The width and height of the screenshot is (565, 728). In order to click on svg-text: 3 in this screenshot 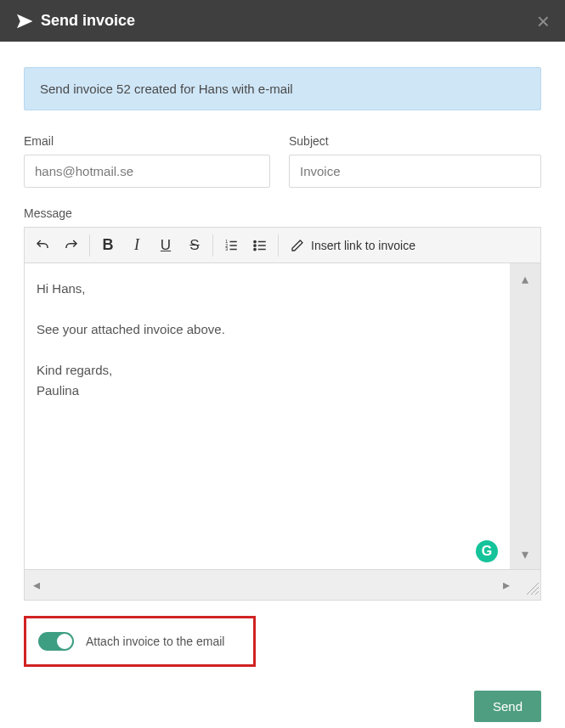, I will do `click(226, 249)`.